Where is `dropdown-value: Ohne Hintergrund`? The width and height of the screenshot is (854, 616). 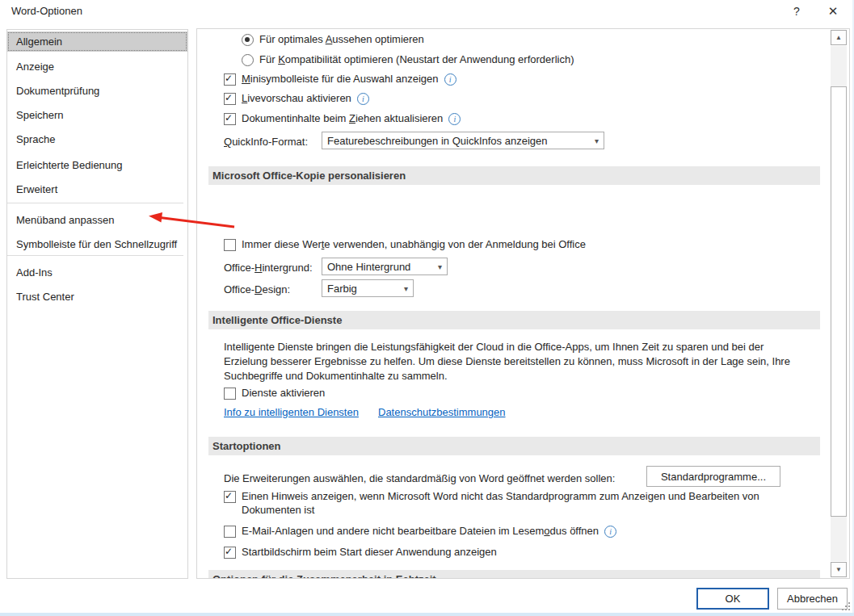 dropdown-value: Ohne Hintergrund is located at coordinates (380, 266).